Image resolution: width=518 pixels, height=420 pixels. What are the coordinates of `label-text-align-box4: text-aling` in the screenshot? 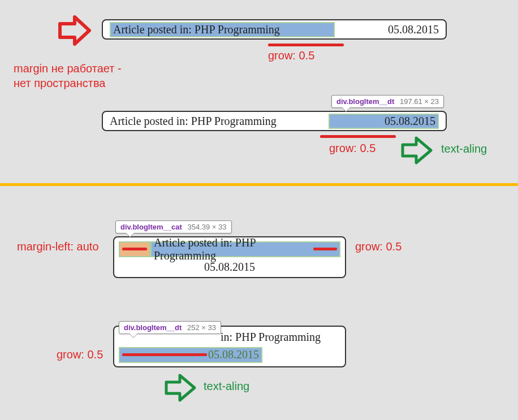 It's located at (226, 387).